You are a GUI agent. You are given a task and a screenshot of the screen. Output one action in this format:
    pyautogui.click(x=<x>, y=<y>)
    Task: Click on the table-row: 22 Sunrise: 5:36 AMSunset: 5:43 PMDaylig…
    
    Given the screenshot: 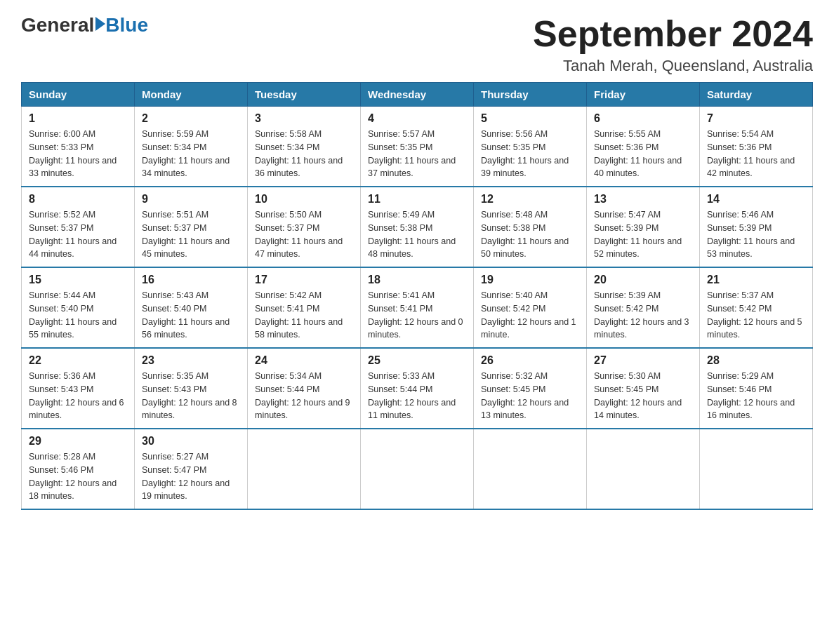 What is the action you would take?
    pyautogui.click(x=79, y=389)
    